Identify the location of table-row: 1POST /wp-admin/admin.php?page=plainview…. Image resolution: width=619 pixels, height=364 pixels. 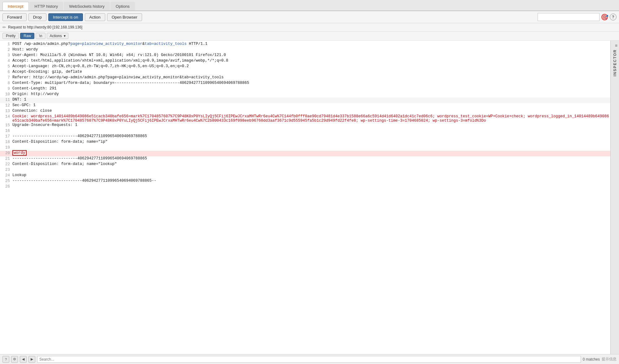
(305, 45).